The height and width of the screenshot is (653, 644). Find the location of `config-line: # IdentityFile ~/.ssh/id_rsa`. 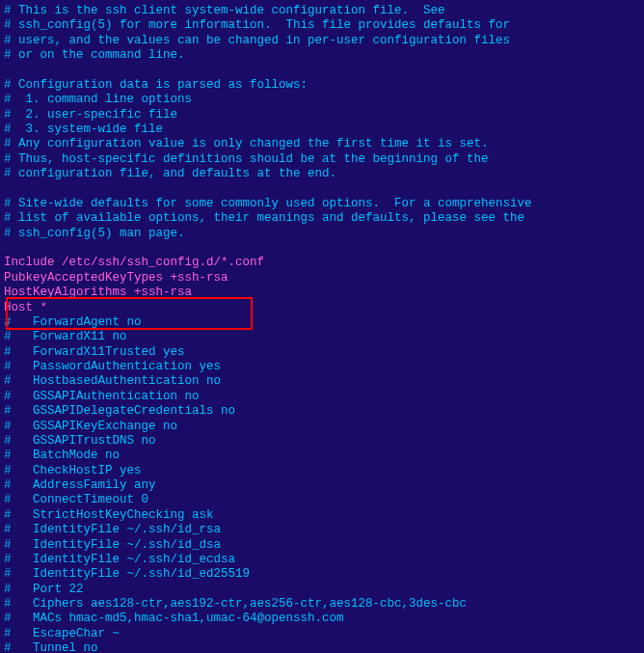

config-line: # IdentityFile ~/.ssh/id_rsa is located at coordinates (322, 531).